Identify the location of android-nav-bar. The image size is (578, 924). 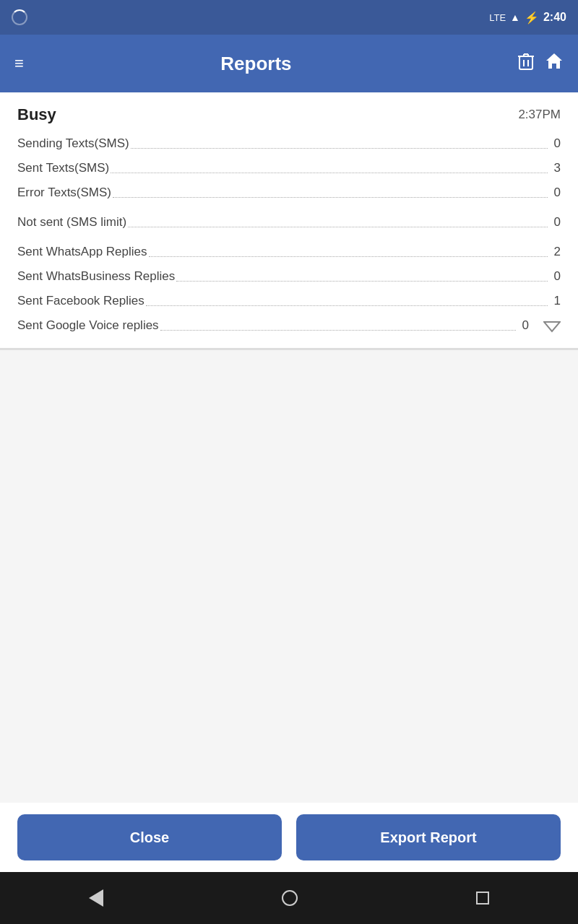
(289, 898).